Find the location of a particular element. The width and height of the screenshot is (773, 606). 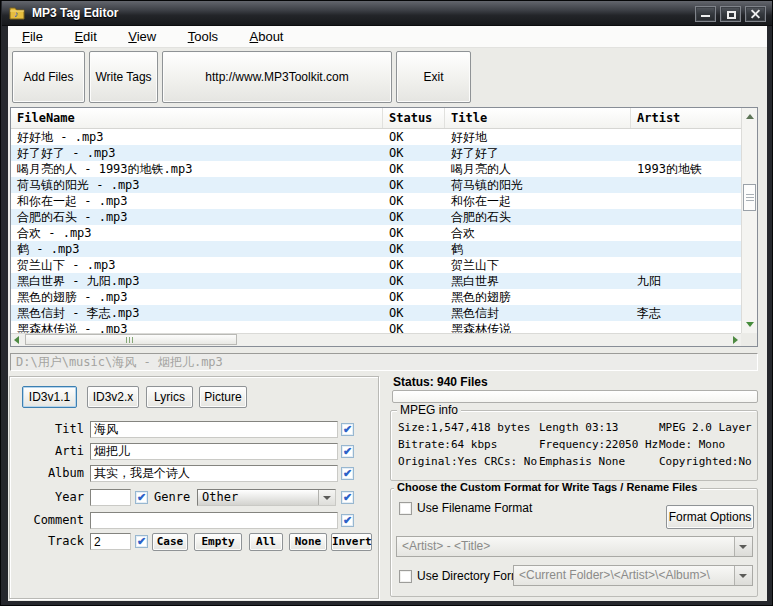

album-field is located at coordinates (214, 474).